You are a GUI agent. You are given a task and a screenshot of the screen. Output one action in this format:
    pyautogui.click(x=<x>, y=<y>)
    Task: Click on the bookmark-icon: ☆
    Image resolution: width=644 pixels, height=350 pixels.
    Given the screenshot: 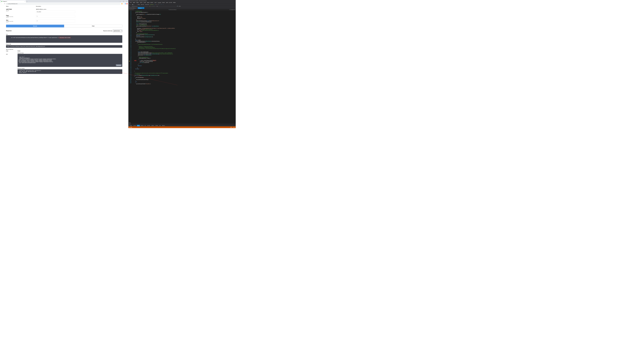 What is the action you would take?
    pyautogui.click(x=124, y=4)
    